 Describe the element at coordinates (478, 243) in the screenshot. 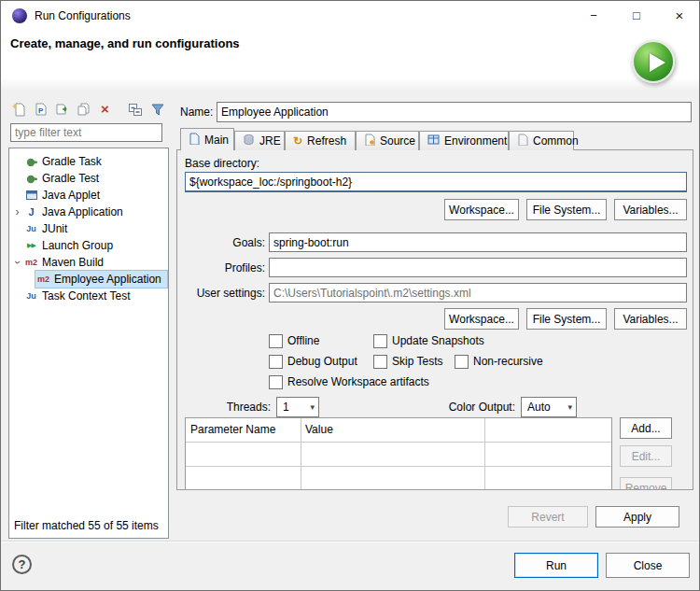

I see `goals-input` at that location.